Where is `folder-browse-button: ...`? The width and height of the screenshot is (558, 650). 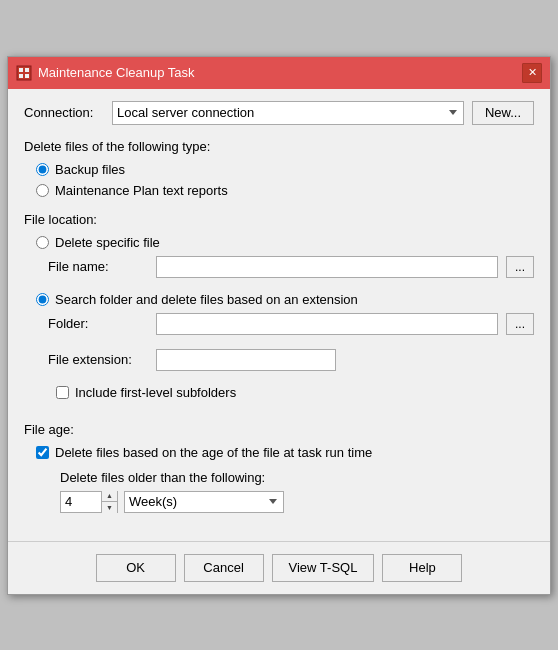
folder-browse-button: ... is located at coordinates (520, 324).